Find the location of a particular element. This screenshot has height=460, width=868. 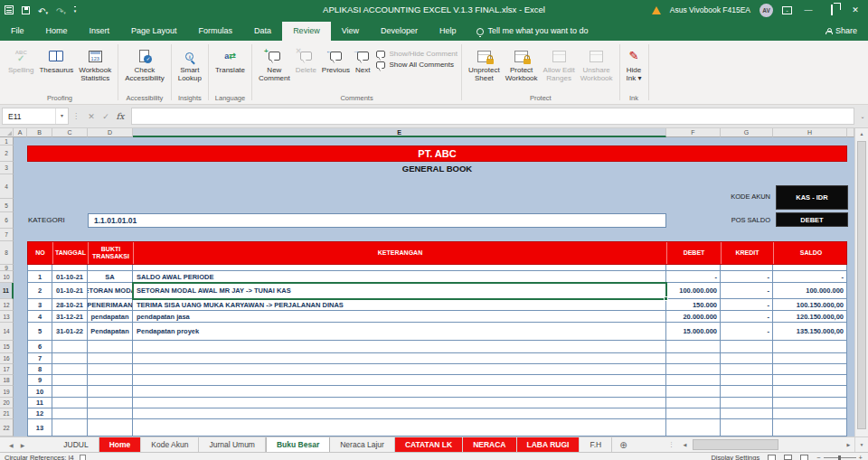

row-header: 2 is located at coordinates (7, 154).